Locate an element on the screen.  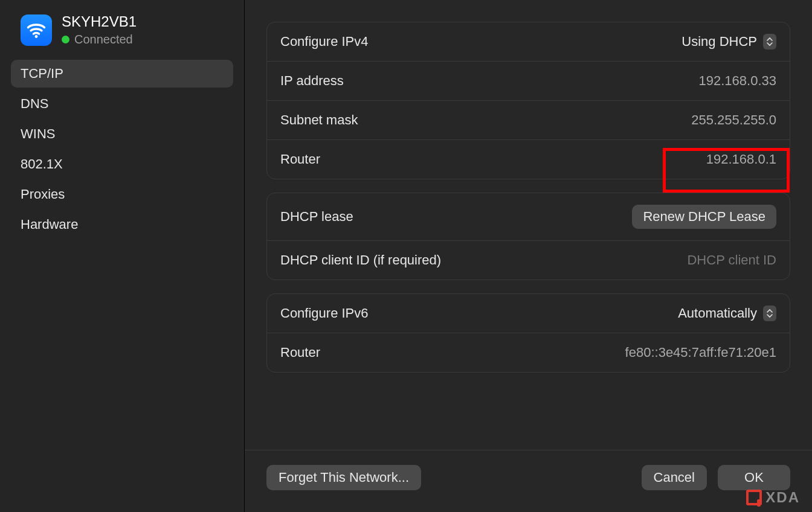
router-ipv6-row: Router fe80::3e45:7aff:fe71:20e1 is located at coordinates (528, 353).